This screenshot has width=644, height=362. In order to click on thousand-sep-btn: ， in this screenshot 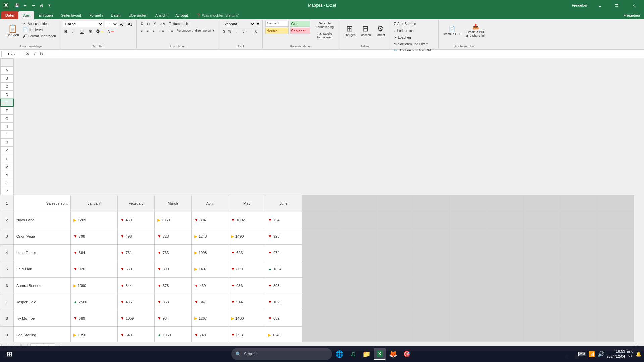, I will do `click(236, 31)`.